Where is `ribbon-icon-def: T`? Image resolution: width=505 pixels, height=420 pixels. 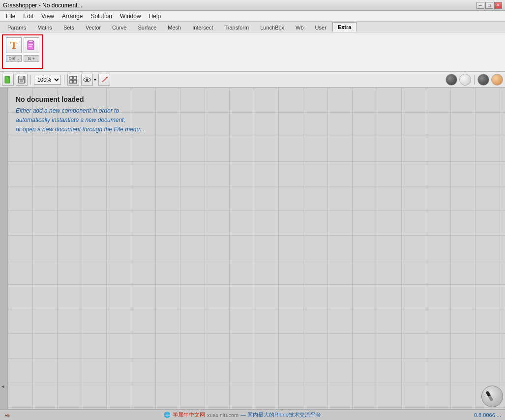 ribbon-icon-def: T is located at coordinates (14, 45).